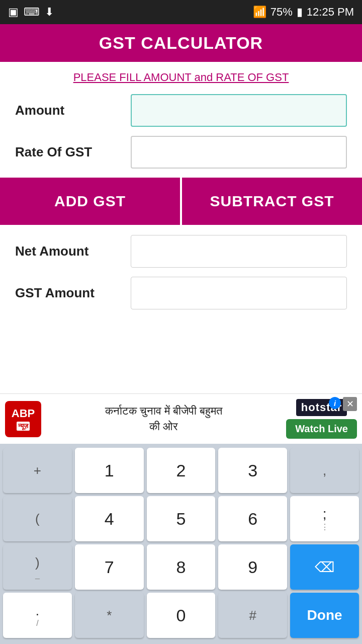 The height and width of the screenshot is (644, 362). Describe the element at coordinates (350, 404) in the screenshot. I see `ad-close-button: ✕` at that location.